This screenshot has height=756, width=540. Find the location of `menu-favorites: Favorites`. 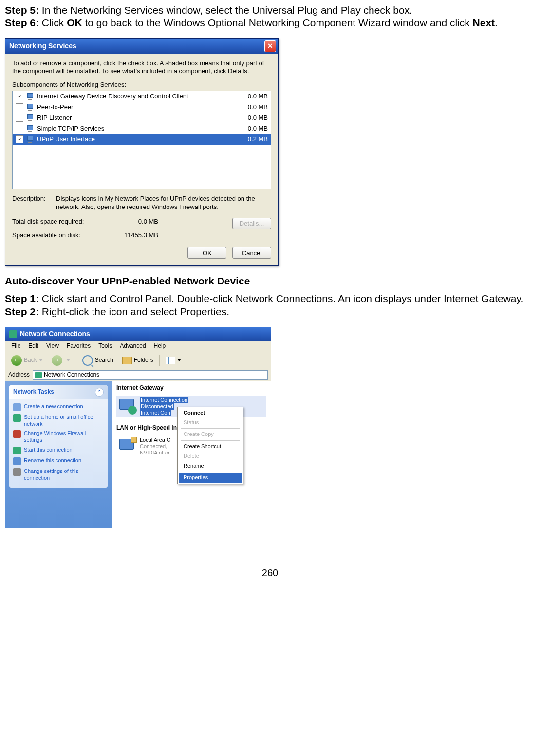

menu-favorites: Favorites is located at coordinates (79, 346).